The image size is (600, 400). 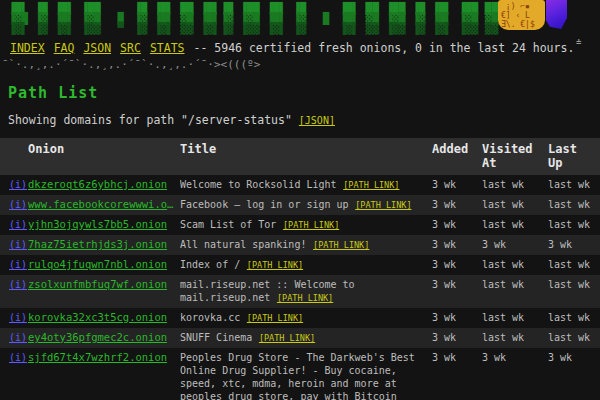 I want to click on onion-ansi-art: ¡) ⌐▪ €] ‹ L Ǝ\. €|$, so click(x=522, y=15).